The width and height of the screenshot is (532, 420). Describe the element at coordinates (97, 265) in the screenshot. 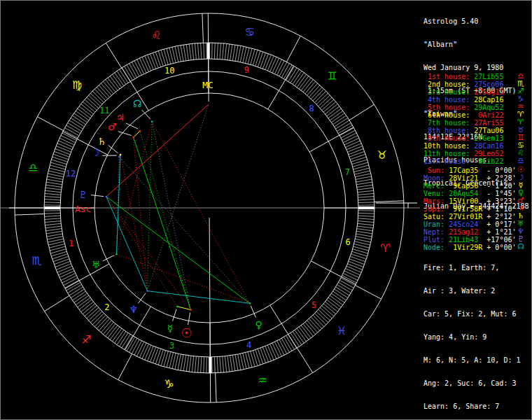

I see `wheel-planet-uranus-icon: ♅` at that location.